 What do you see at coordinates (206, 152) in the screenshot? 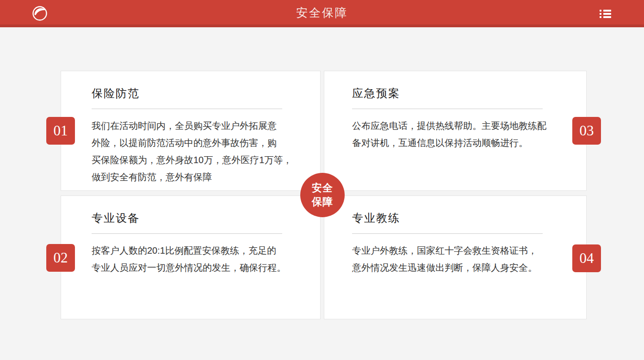
I see `card-body-text: 我们在活动时间内，全员购买专业户外拓展意 外险，以提前防范活动中的意外事故伤害，…` at bounding box center [206, 152].